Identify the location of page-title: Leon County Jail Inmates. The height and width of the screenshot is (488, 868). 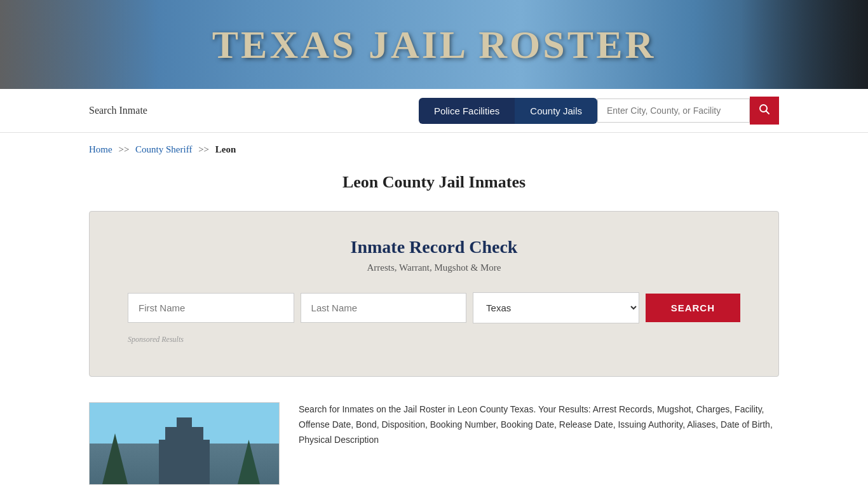
(434, 182).